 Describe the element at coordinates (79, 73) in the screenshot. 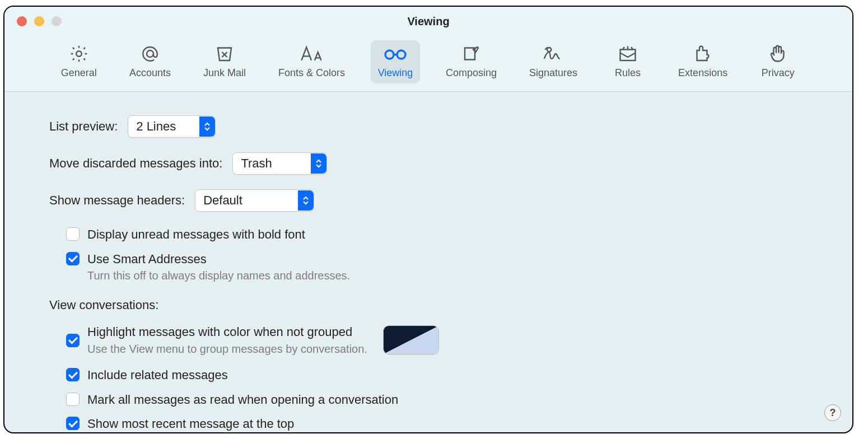

I see `tab-label: General` at that location.